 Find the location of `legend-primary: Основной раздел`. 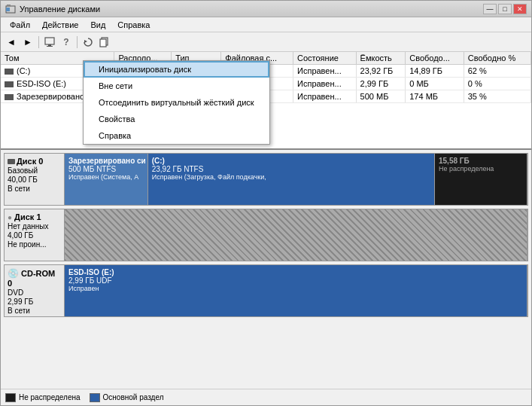

legend-primary: Основной раздел is located at coordinates (126, 398).